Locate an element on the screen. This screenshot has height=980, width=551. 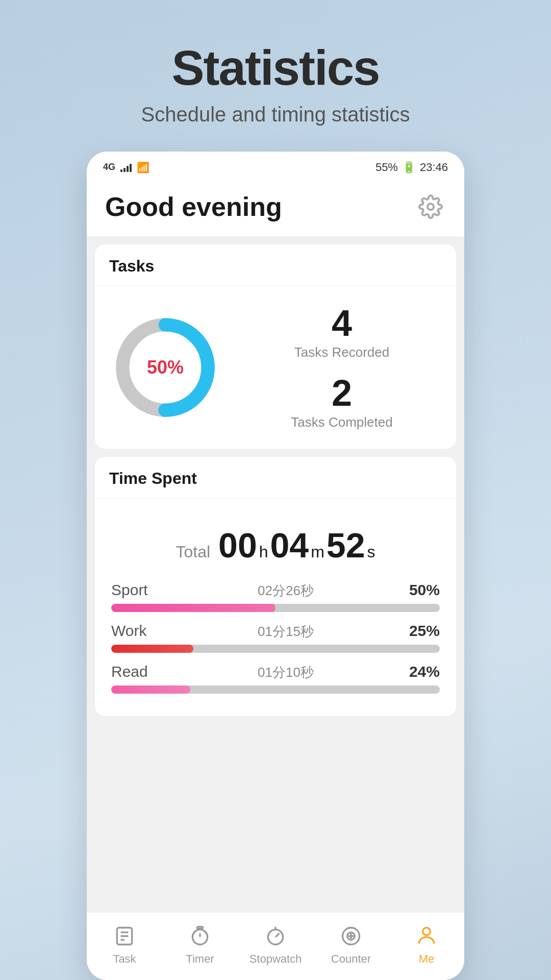
category-name: Sport is located at coordinates (137, 590).